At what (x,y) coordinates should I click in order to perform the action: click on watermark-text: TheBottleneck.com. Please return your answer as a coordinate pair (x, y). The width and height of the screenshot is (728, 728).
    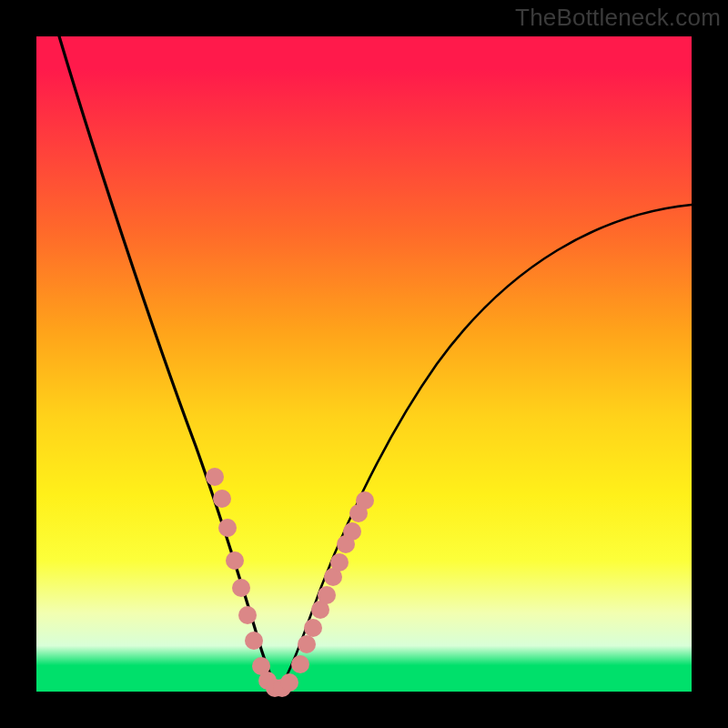
    Looking at the image, I should click on (618, 18).